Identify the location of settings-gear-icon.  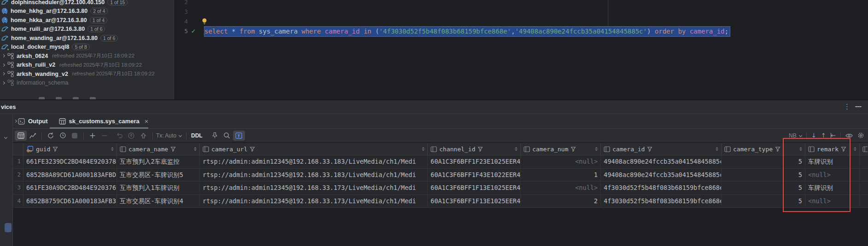
(861, 135).